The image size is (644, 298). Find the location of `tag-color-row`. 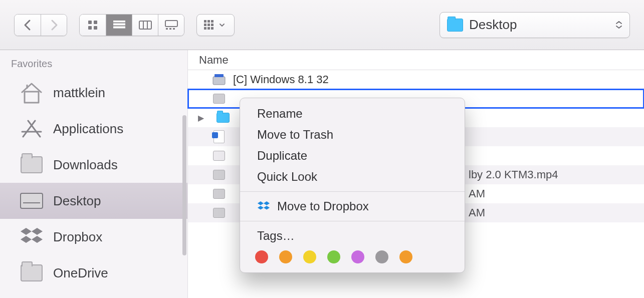

tag-color-row is located at coordinates (352, 255).